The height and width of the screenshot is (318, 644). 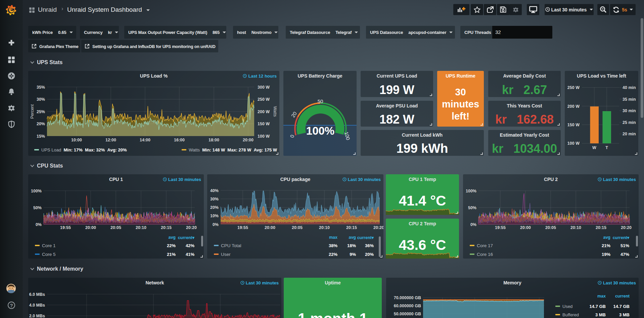 I want to click on svg-text: 6.0 MBs, so click(x=37, y=294).